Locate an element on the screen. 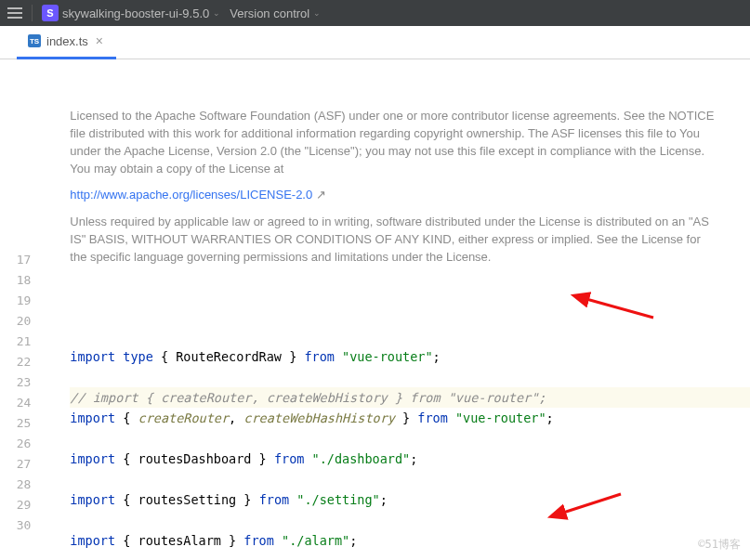 The image size is (750, 560). line-number: 28 is located at coordinates (15, 485).